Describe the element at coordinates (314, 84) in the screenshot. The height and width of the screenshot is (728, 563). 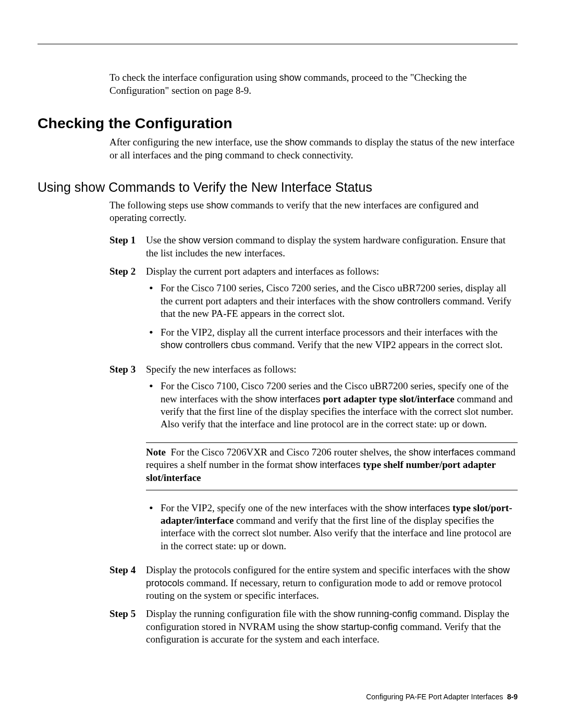
I see `intro-paragraph: To check the interface configuration usi…` at that location.